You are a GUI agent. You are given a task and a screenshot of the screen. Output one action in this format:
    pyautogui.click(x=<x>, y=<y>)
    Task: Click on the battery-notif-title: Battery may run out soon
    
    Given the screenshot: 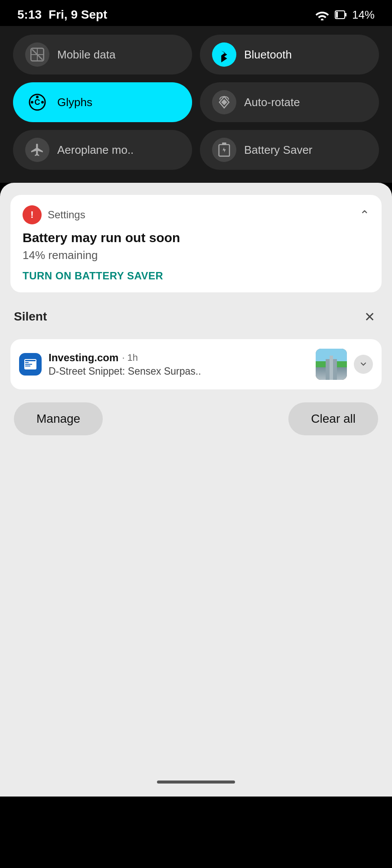 What is the action you would take?
    pyautogui.click(x=196, y=238)
    